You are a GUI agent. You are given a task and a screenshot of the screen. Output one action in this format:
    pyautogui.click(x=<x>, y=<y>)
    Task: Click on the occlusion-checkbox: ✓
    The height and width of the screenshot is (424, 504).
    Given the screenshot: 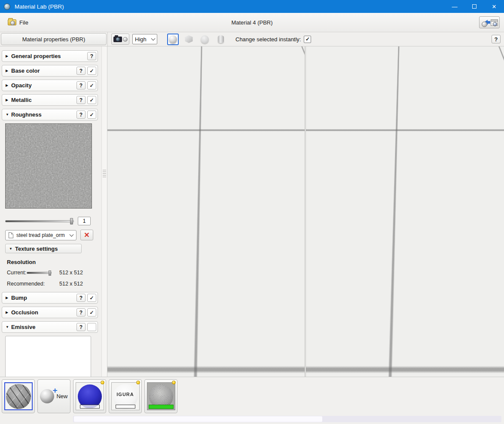 What is the action you would take?
    pyautogui.click(x=92, y=312)
    